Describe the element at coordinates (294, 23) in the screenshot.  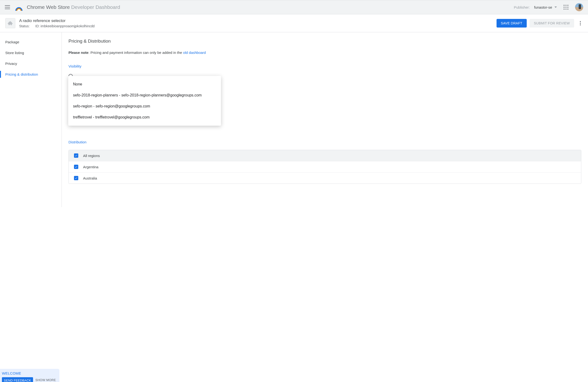
I see `extension-subheader: A radio reference selector Status: ID: i…` at that location.